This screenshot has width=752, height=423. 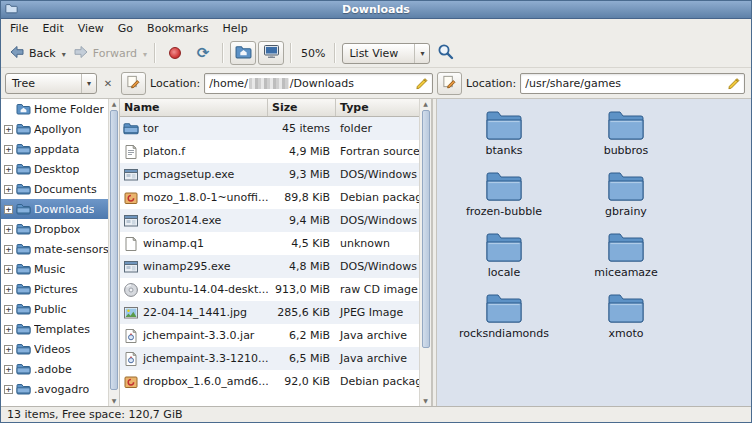 I want to click on location-input-left: /home//Downloads, so click(x=318, y=84).